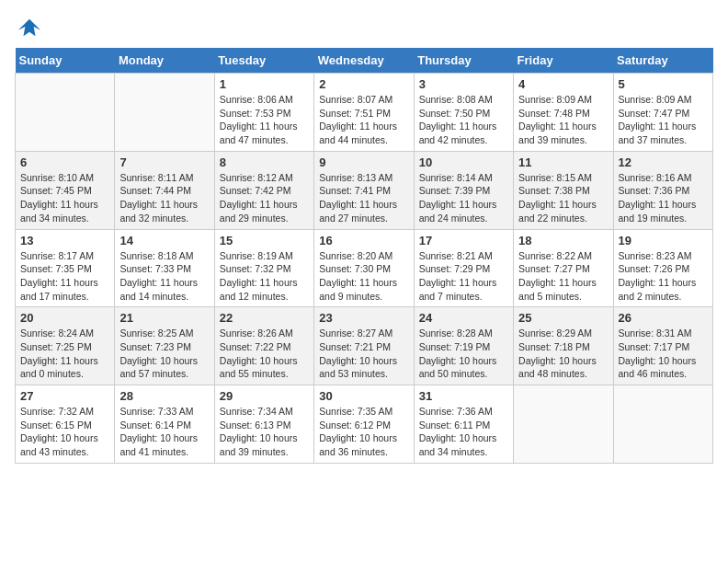  Describe the element at coordinates (664, 276) in the screenshot. I see `day-info: Sunrise: 8:23 AM Sunset: 7:26 PM Dayligh…` at that location.